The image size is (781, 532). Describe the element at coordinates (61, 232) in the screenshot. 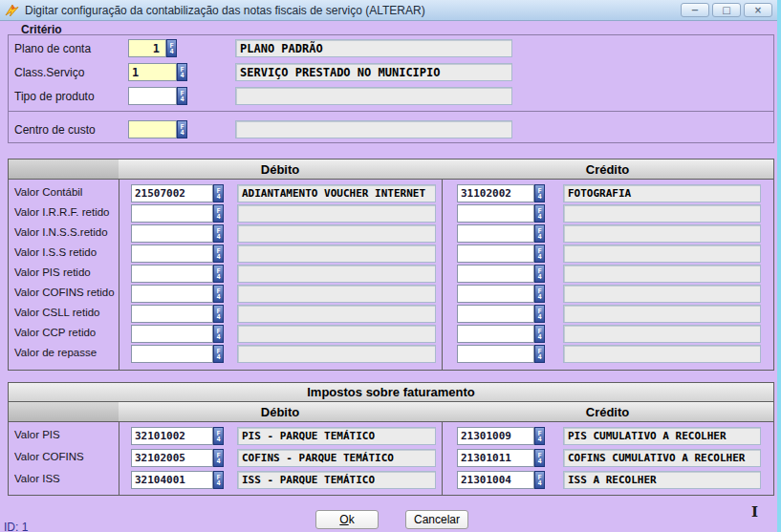

I see `row-label: Valor I.N.S.S.retido` at that location.